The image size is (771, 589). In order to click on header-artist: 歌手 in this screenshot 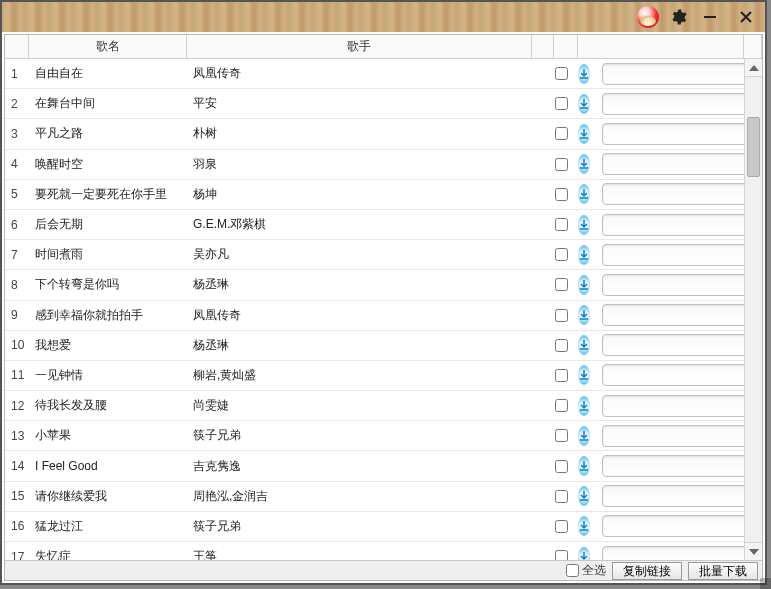, I will do `click(360, 46)`.